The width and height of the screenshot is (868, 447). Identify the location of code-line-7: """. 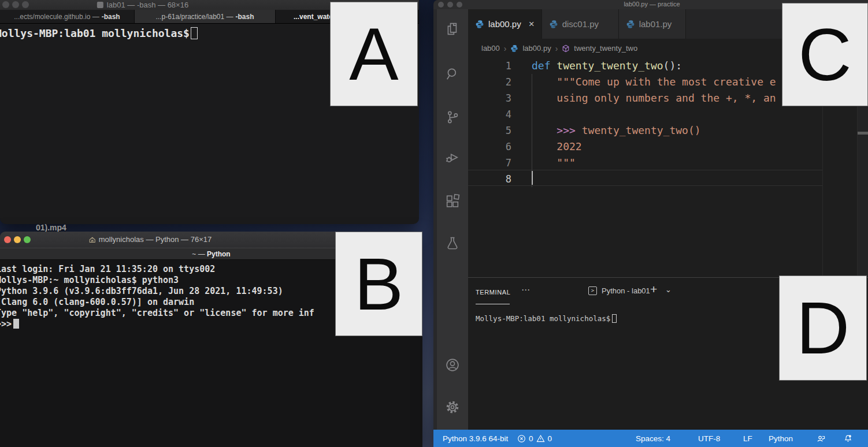
(554, 163).